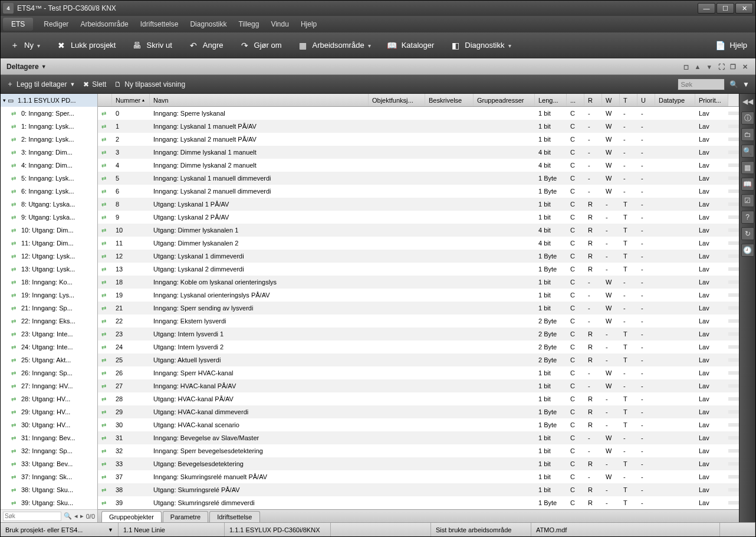 The image size is (756, 537). What do you see at coordinates (419, 152) in the screenshot?
I see `table-row: 3Inngang: Dimme lyskanal 1 manuelt4 bitC…` at bounding box center [419, 152].